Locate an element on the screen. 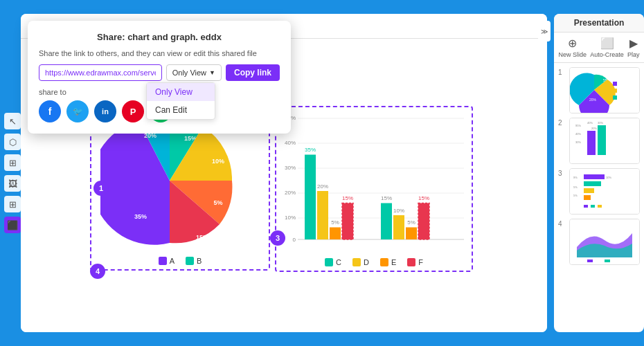 The height and width of the screenshot is (346, 644). slide-item-1: 1 55% 20% is located at coordinates (599, 90).